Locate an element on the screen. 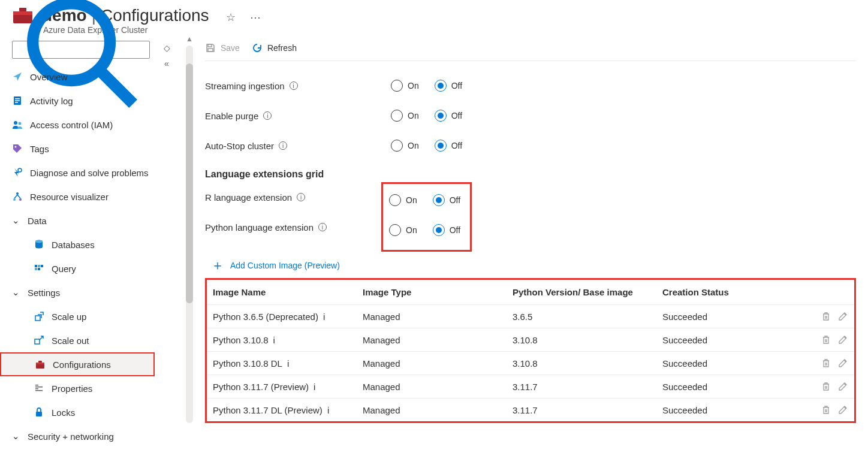 The image size is (868, 465). image-name: Python 3.6.5 (Deprecated) is located at coordinates (266, 316).